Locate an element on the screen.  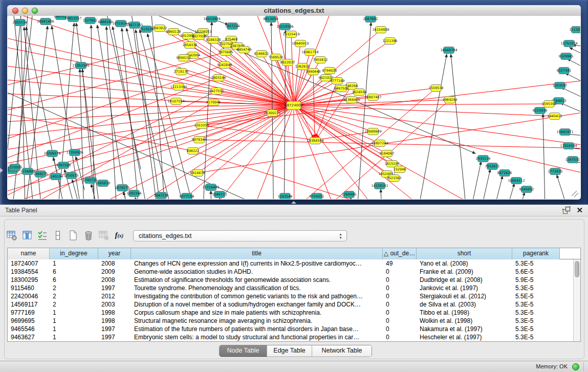
table-cell-short: Stergiakouli et al. (2012) is located at coordinates (465, 296).